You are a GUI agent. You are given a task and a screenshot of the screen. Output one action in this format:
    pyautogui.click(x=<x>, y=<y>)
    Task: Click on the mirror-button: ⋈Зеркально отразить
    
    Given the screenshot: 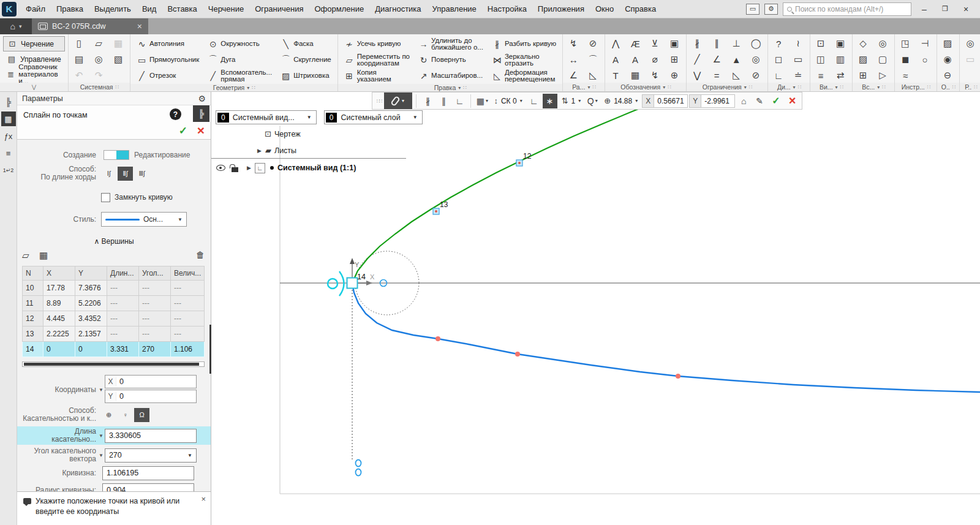 What is the action you would take?
    pyautogui.click(x=524, y=60)
    